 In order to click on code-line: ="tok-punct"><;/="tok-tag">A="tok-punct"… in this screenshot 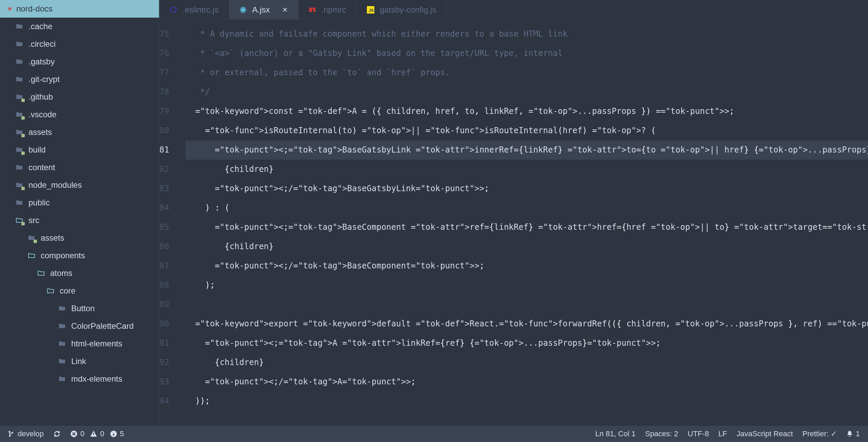, I will do `click(527, 382)`.